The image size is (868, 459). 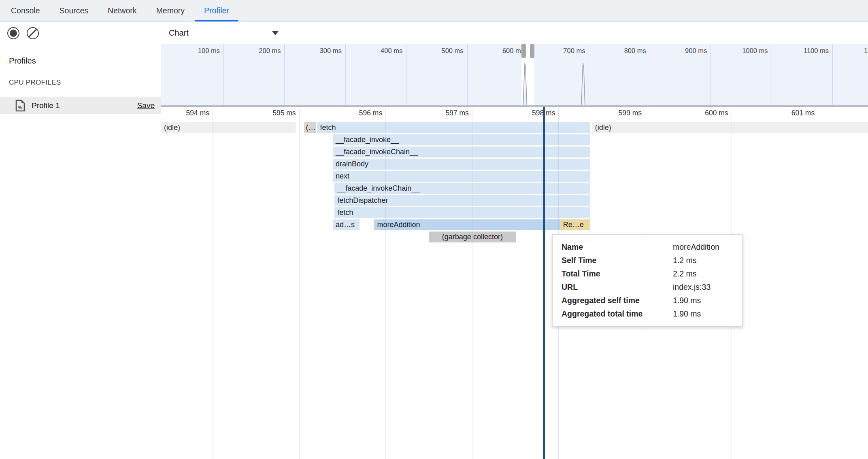 I want to click on view-toolbar: Chart, so click(x=515, y=33).